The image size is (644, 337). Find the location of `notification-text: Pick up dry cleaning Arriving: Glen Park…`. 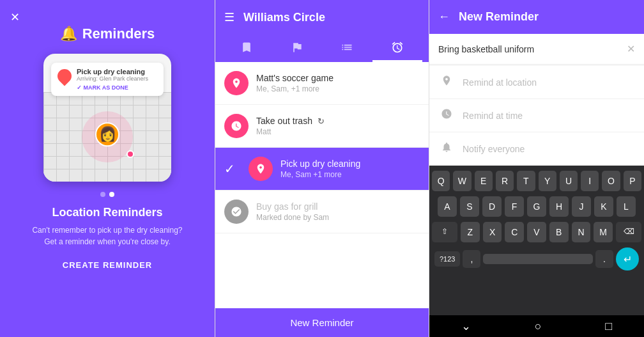

notification-text: Pick up dry cleaning Arriving: Glen Park… is located at coordinates (117, 79).